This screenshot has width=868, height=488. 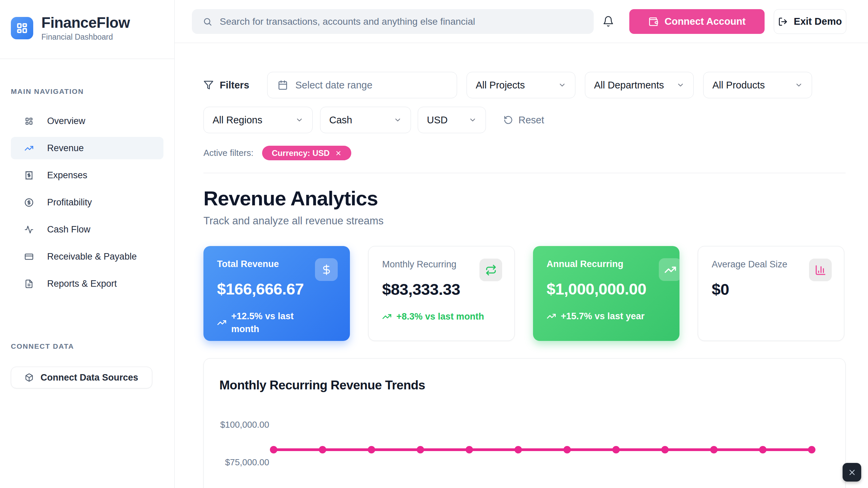 What do you see at coordinates (441, 317) in the screenshot?
I see `stat-trend: +8.3% vs last month` at bounding box center [441, 317].